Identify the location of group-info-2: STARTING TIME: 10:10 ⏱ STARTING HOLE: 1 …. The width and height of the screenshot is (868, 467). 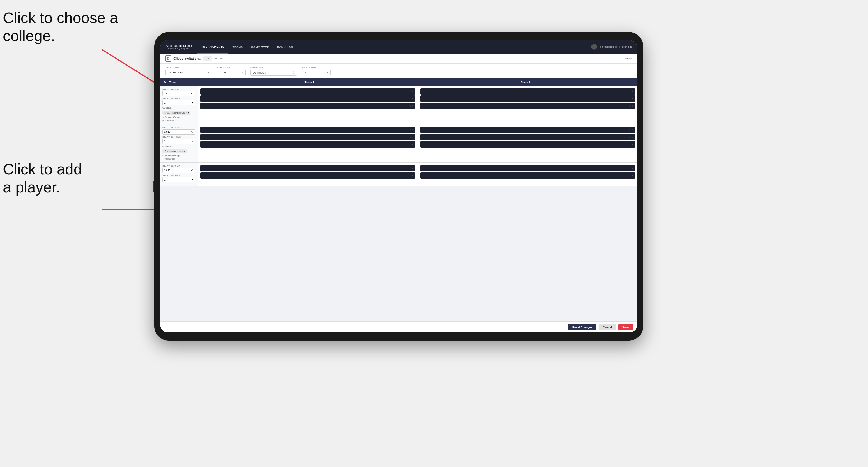
(179, 144).